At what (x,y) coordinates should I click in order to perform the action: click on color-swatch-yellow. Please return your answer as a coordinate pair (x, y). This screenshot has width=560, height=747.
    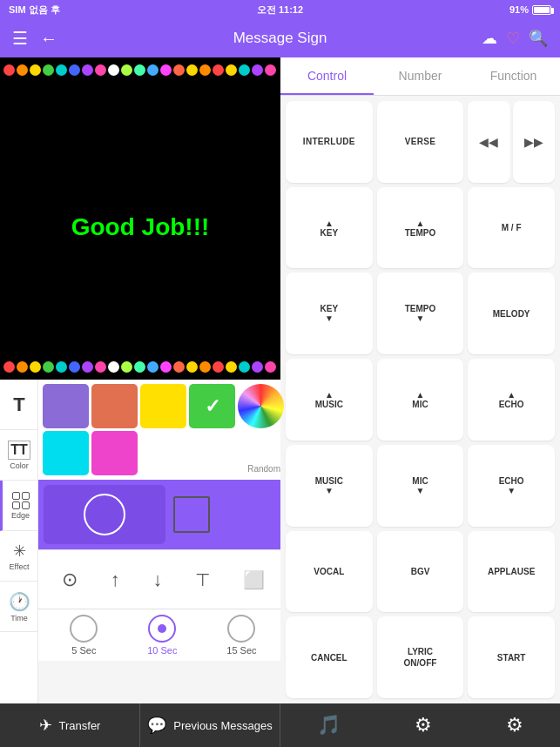
    Looking at the image, I should click on (164, 406).